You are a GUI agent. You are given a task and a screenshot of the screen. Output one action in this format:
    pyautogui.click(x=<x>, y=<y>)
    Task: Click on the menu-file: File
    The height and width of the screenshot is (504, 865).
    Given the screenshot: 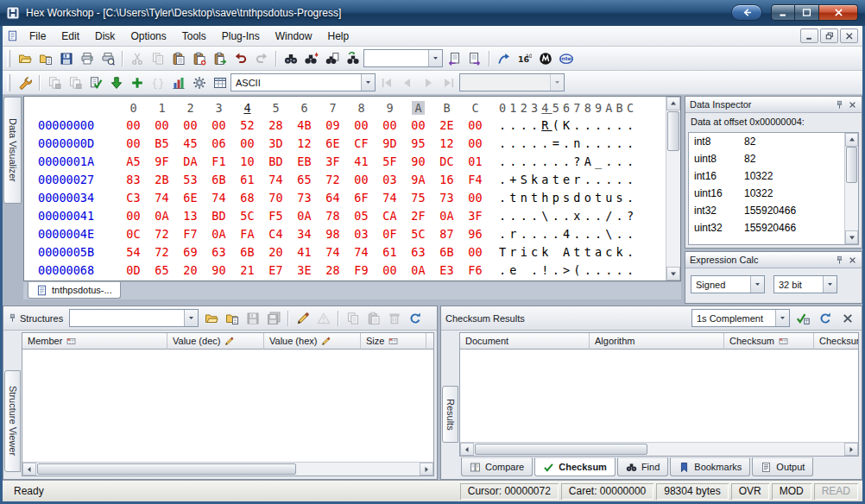 What is the action you would take?
    pyautogui.click(x=38, y=36)
    